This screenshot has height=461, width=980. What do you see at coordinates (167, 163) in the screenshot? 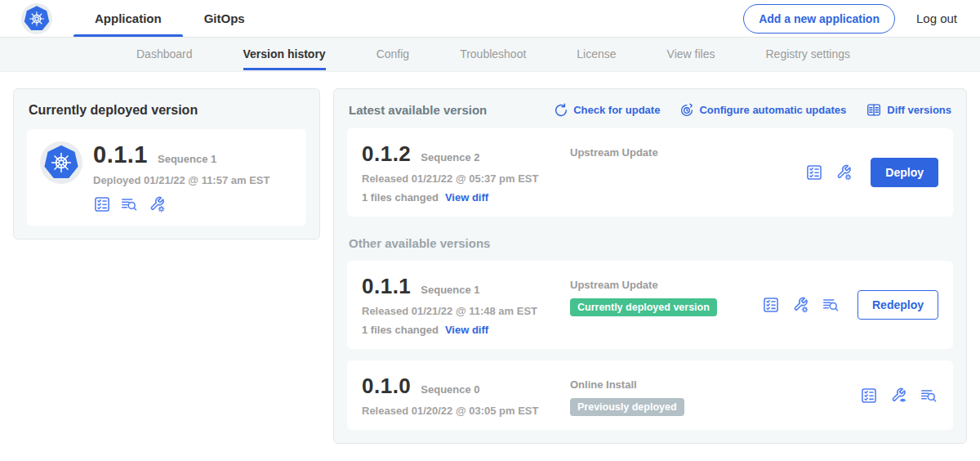
I see `currently-deployed-card: Currently deployed version` at bounding box center [167, 163].